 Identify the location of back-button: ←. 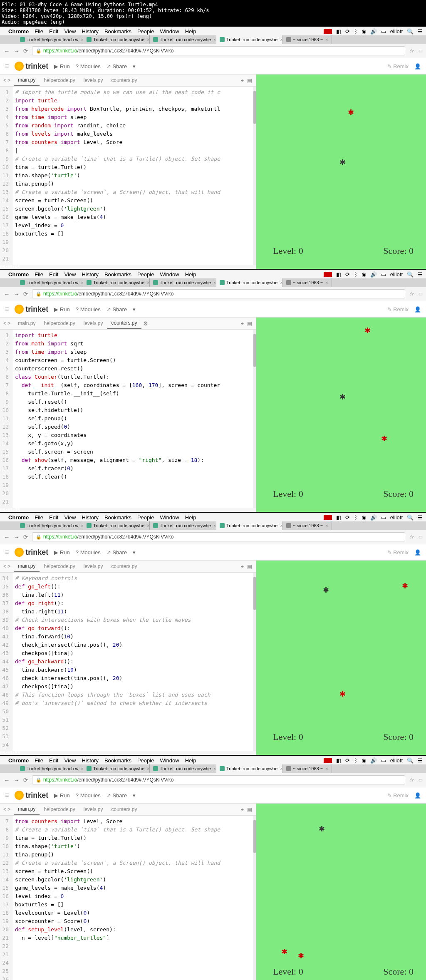
(7, 51).